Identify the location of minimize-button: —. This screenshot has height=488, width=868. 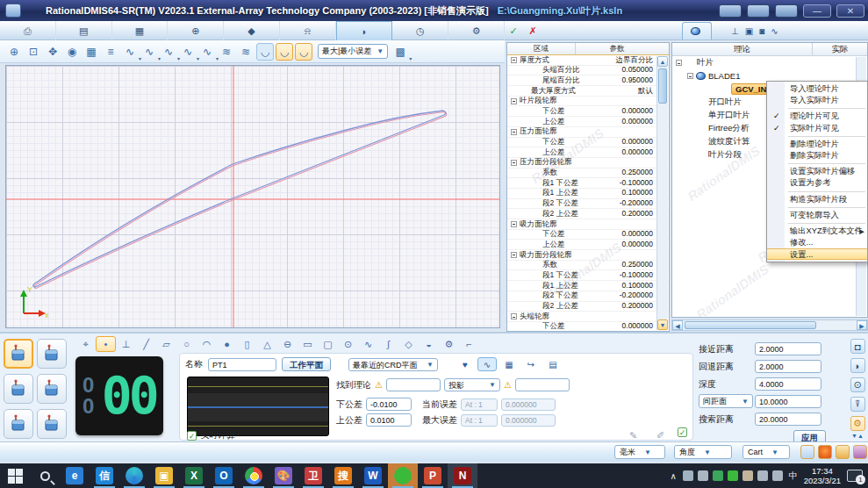
(817, 11).